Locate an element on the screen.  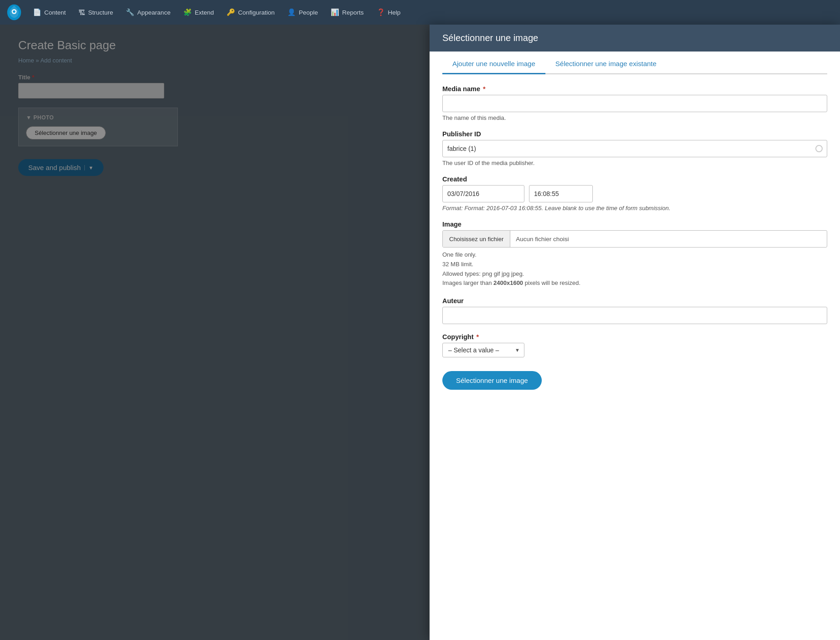
modal-submit-button: Sélectionner une image is located at coordinates (492, 380).